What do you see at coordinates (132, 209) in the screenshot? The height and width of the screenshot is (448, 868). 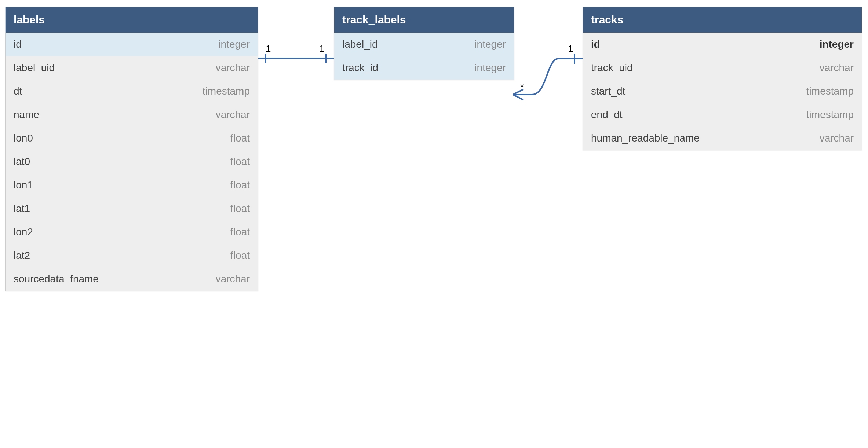 I see `column-row: lat1 float` at bounding box center [132, 209].